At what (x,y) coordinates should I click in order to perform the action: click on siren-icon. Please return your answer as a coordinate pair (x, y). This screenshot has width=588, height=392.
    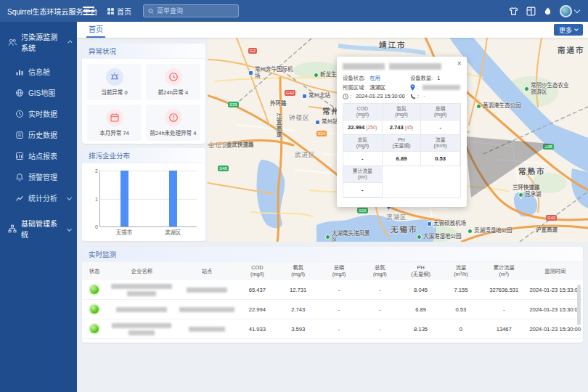
    Looking at the image, I should click on (115, 77).